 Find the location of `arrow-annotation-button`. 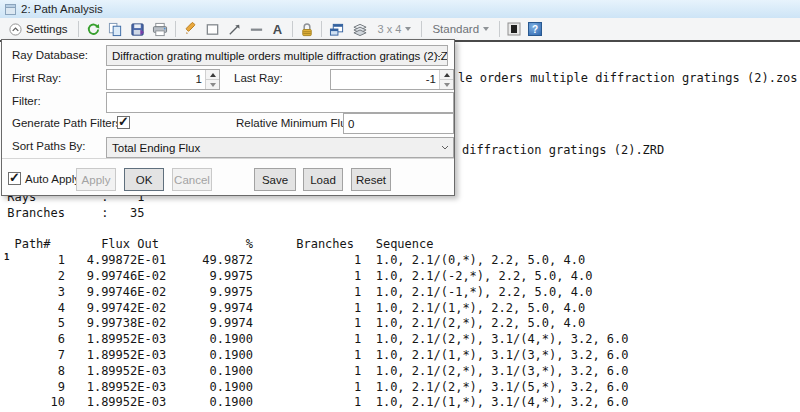

arrow-annotation-button is located at coordinates (234, 29).